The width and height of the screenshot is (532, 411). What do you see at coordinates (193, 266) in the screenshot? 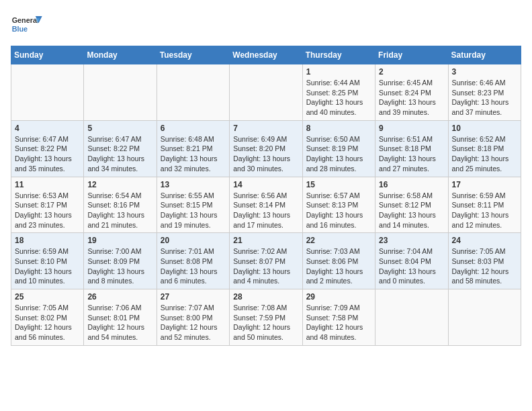
I see `day-info: Sunrise: 7:01 AMSunset: 8:08 PMDaylight:…` at bounding box center [193, 266].